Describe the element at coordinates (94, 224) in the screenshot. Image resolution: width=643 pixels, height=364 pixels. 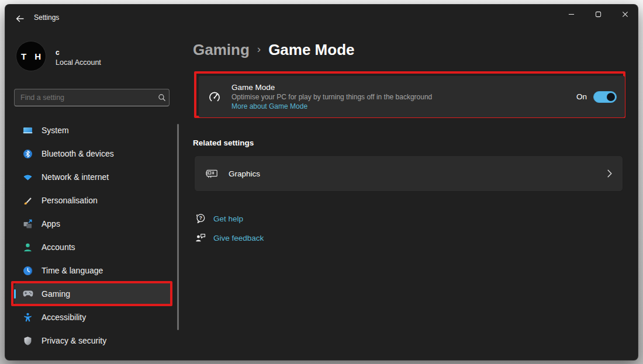
I see `sidebar-item-apps: Apps` at that location.